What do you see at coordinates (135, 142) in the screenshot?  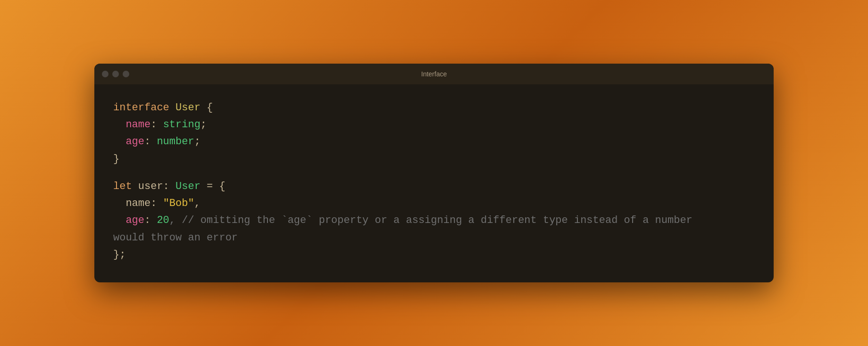 I see `prop-age: age` at bounding box center [135, 142].